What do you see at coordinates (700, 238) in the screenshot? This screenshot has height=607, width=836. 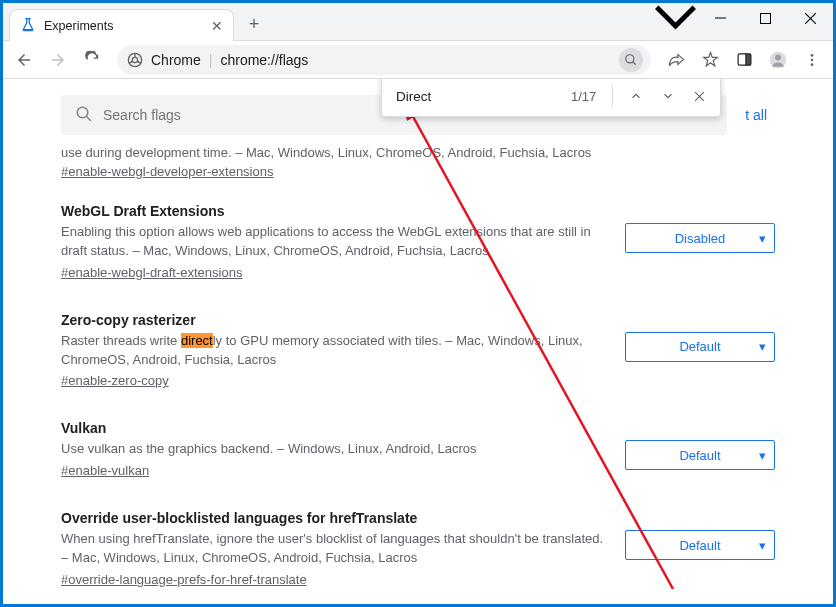 I see `flag-select-dropdown: Disabled ▾` at bounding box center [700, 238].